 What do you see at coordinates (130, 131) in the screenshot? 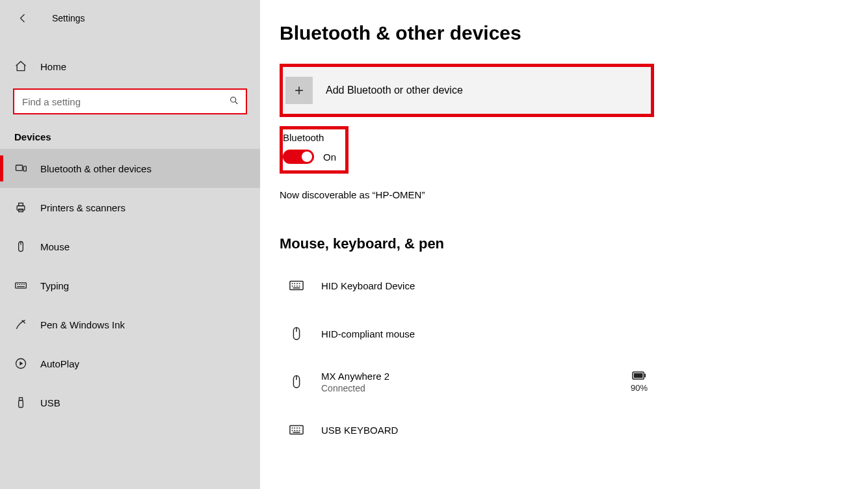
I see `sidebar-category: Devices` at bounding box center [130, 131].